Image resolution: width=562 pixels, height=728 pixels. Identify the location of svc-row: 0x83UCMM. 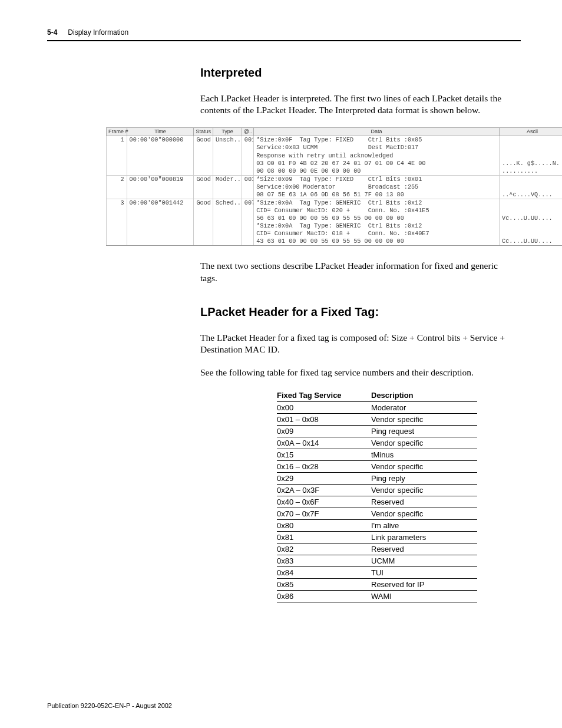
(377, 561).